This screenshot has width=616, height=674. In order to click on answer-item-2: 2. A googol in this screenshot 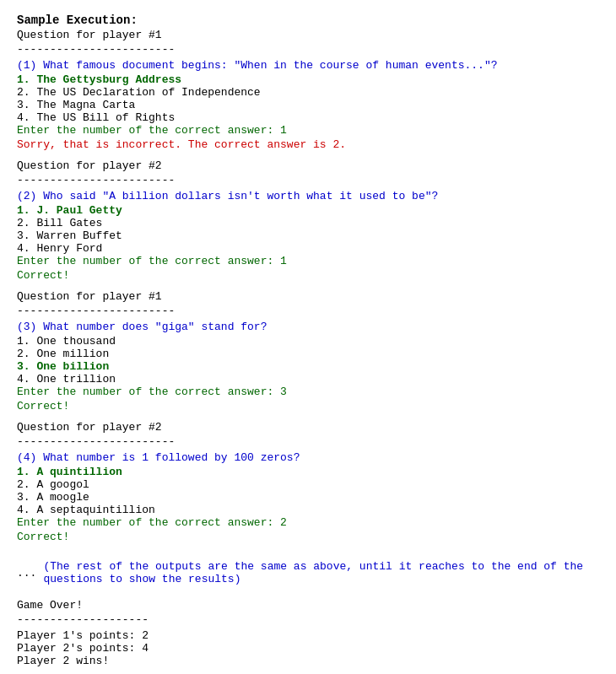, I will do `click(308, 484)`.